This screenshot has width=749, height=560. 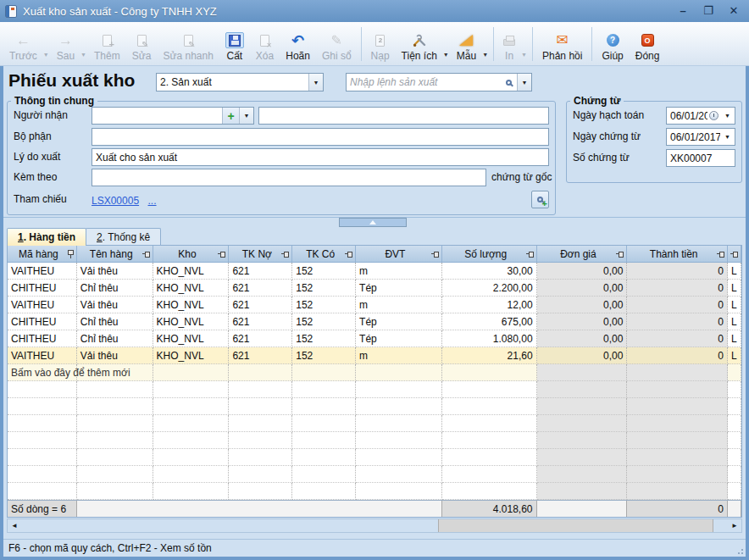 What do you see at coordinates (374, 288) in the screenshot?
I see `table-row: CHITHEUChỉ thêuKHO_NVL621152Tép2.200,000…` at bounding box center [374, 288].